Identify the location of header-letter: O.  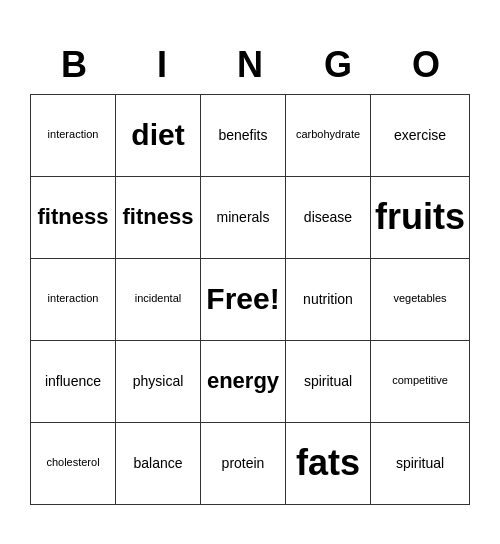
(426, 65).